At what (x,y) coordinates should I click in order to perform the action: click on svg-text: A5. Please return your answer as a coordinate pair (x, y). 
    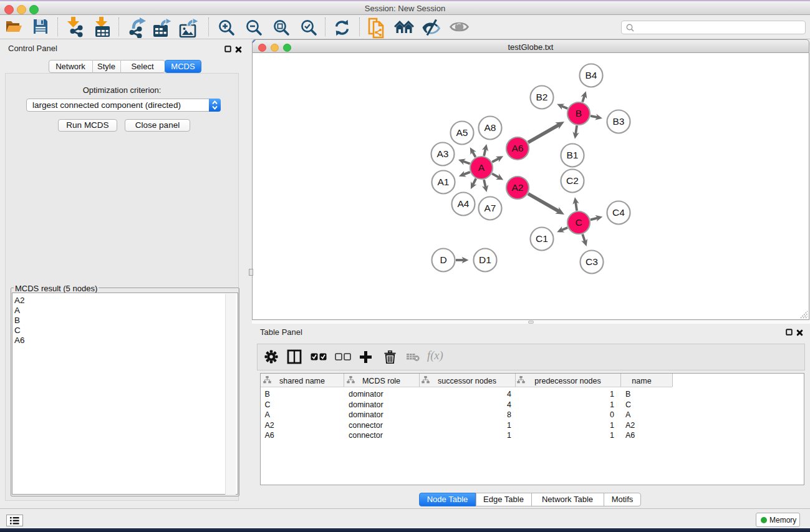
    Looking at the image, I should click on (463, 132).